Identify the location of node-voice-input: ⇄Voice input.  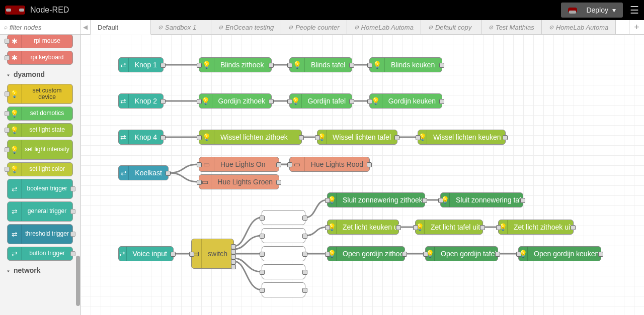
(146, 254).